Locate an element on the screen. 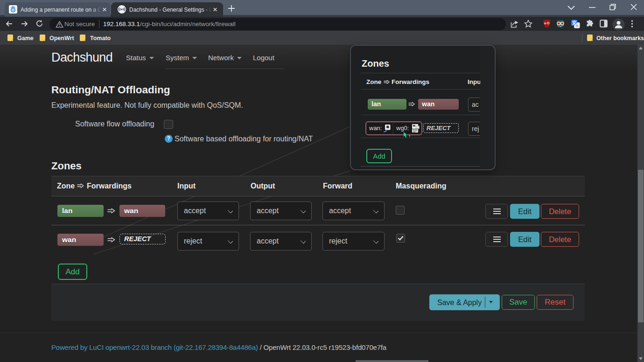  svg-text: A is located at coordinates (577, 26).